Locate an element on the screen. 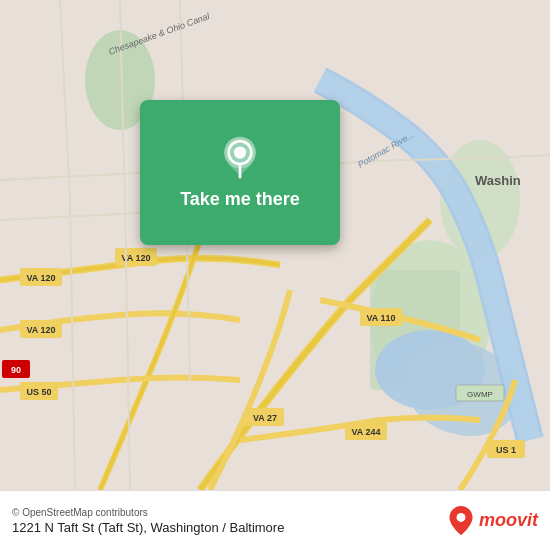 This screenshot has width=550, height=550. bottom-bar: © OpenStreetMap contributors 1221 N Taft… is located at coordinates (275, 520).